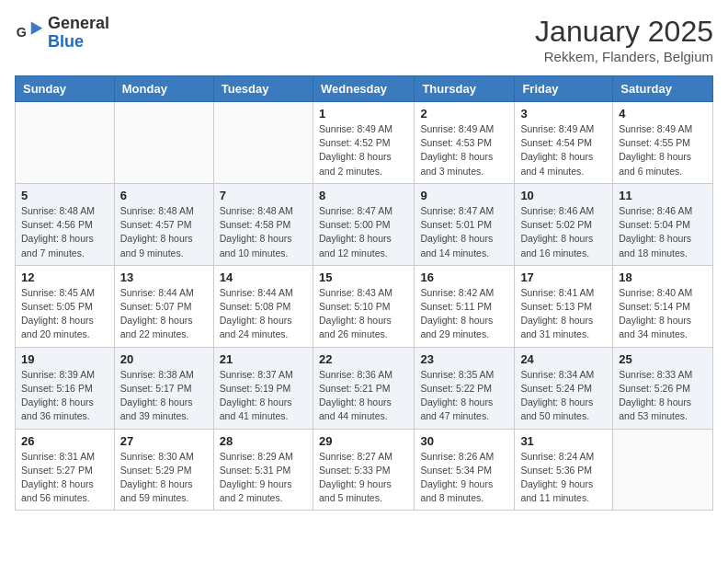  Describe the element at coordinates (364, 40) in the screenshot. I see `page-header: G General Blue January 2025 Rekkem, Flan…` at that location.